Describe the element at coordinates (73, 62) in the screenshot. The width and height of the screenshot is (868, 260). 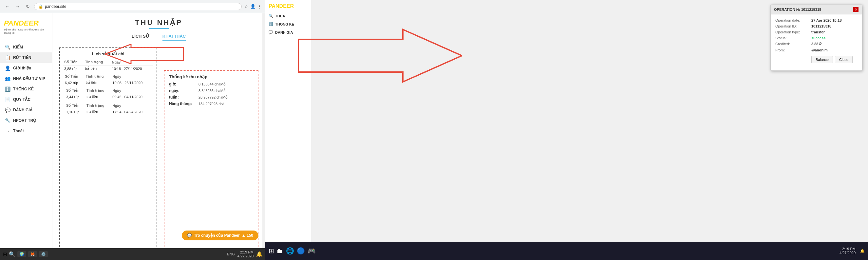
I see `col-header-amount: Số Tiền` at that location.